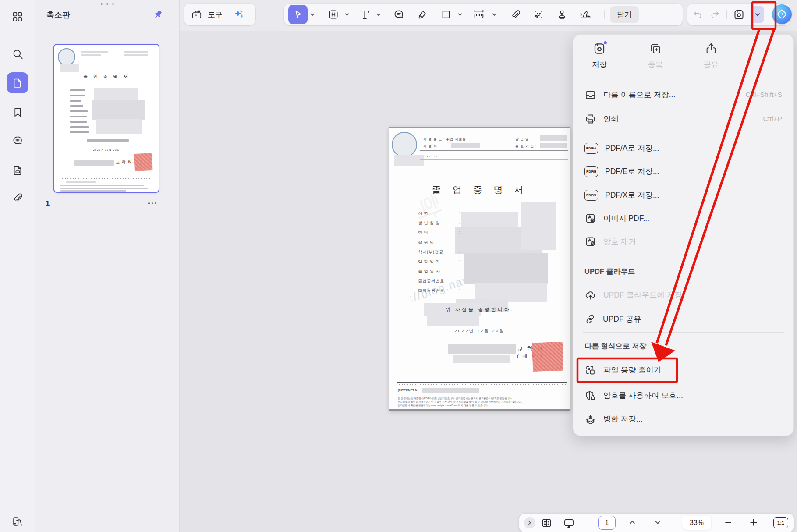  What do you see at coordinates (429, 272) in the screenshot?
I see `field-label: 졸 업 일 자` at bounding box center [429, 272].